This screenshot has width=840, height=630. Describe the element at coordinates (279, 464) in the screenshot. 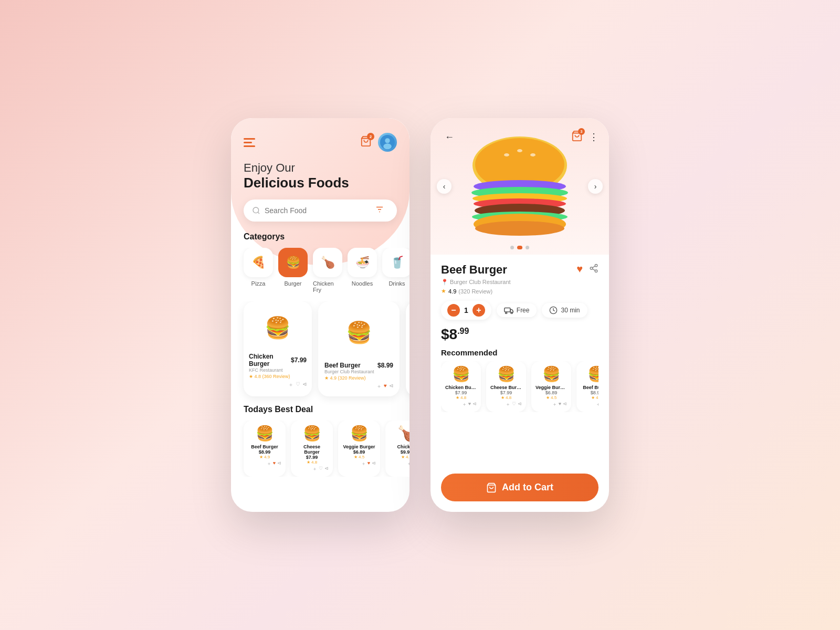

I see `deal-beef-share: ⊲` at that location.